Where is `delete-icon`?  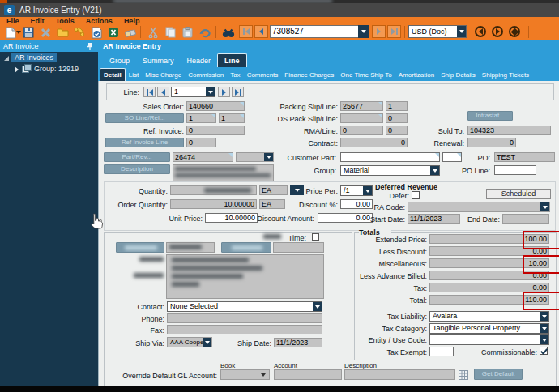
delete-icon is located at coordinates (45, 32).